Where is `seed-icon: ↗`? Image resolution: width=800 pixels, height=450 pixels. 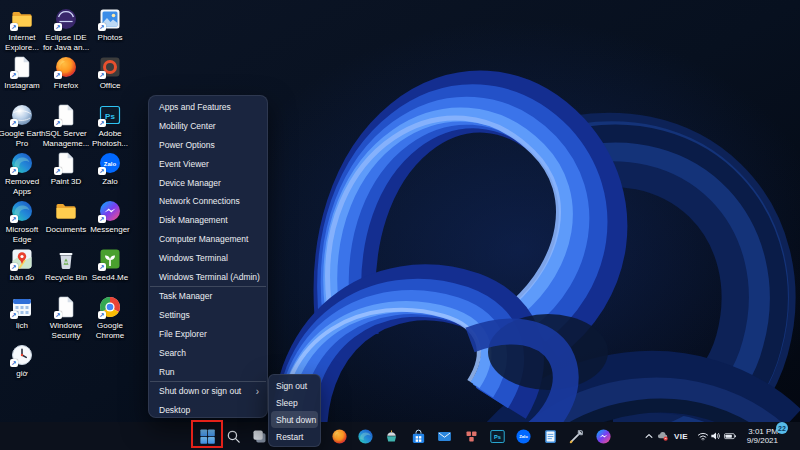 seed-icon: ↗ is located at coordinates (110, 259).